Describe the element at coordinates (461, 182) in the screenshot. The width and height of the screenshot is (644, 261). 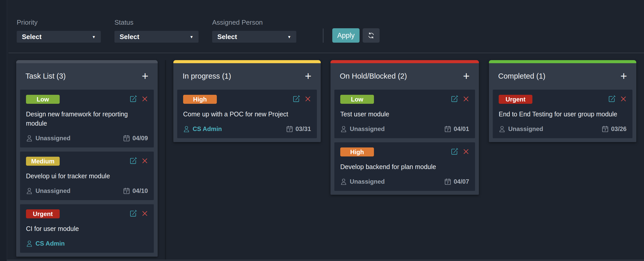
I see `due-date-text: 04/07` at that location.